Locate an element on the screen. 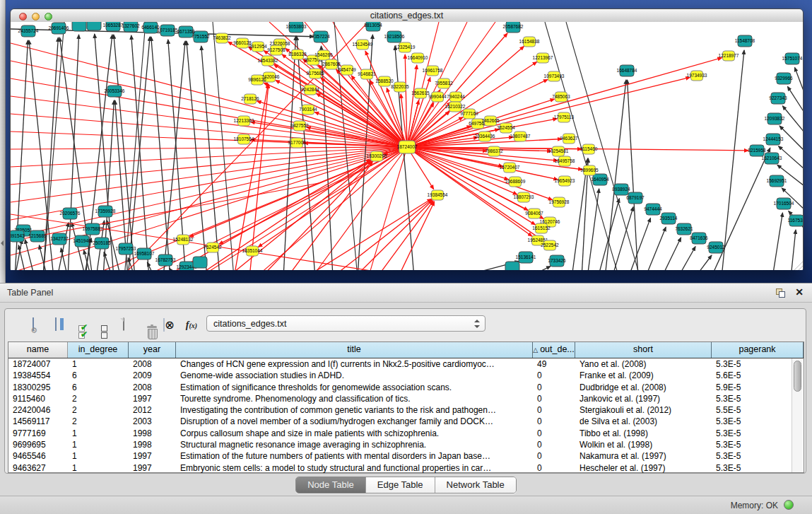 The width and height of the screenshot is (812, 514). cell-short: de Silva et al. (2003) is located at coordinates (643, 421).